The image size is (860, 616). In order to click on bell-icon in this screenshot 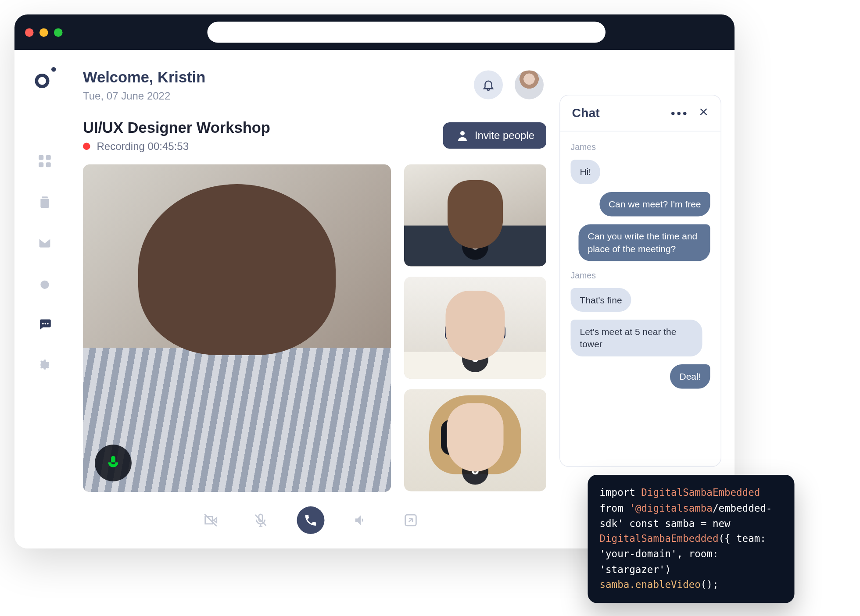, I will do `click(488, 85)`.